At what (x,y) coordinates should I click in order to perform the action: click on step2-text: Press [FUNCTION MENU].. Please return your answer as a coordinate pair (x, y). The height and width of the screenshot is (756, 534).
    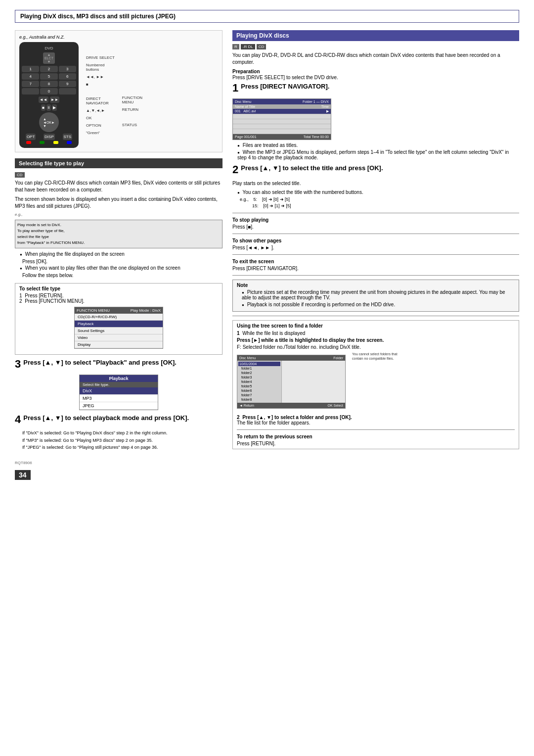
    Looking at the image, I should click on (54, 301).